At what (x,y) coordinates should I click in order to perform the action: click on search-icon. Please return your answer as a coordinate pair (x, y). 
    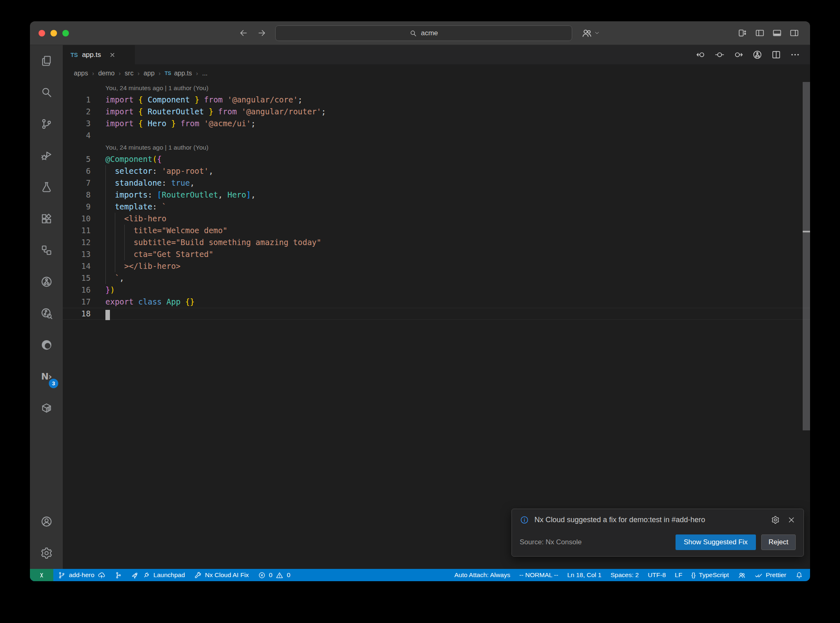
    Looking at the image, I should click on (47, 93).